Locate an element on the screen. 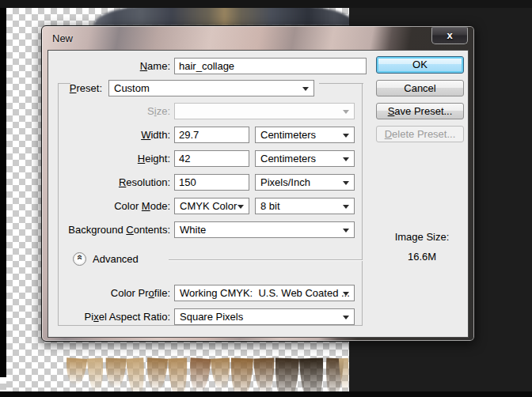 Image resolution: width=532 pixels, height=397 pixels. resolution-unit-select: Pixels/Inch is located at coordinates (305, 182).